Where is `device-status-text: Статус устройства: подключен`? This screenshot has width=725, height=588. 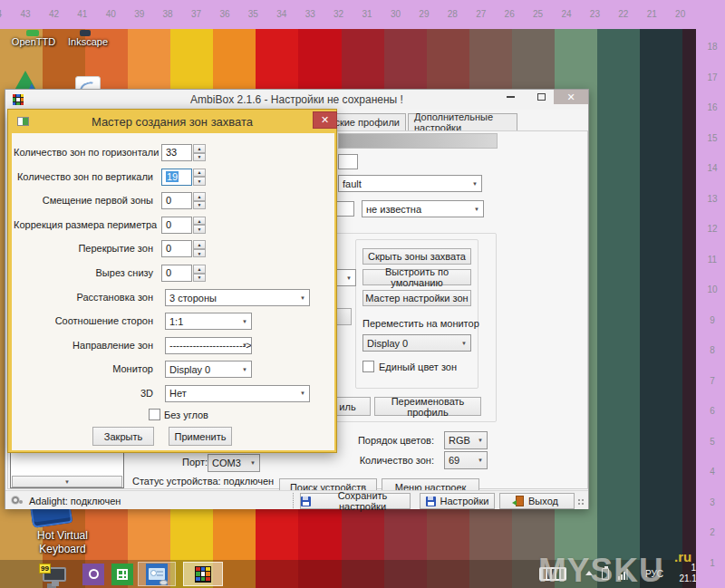 device-status-text: Статус устройства: подключен is located at coordinates (203, 481).